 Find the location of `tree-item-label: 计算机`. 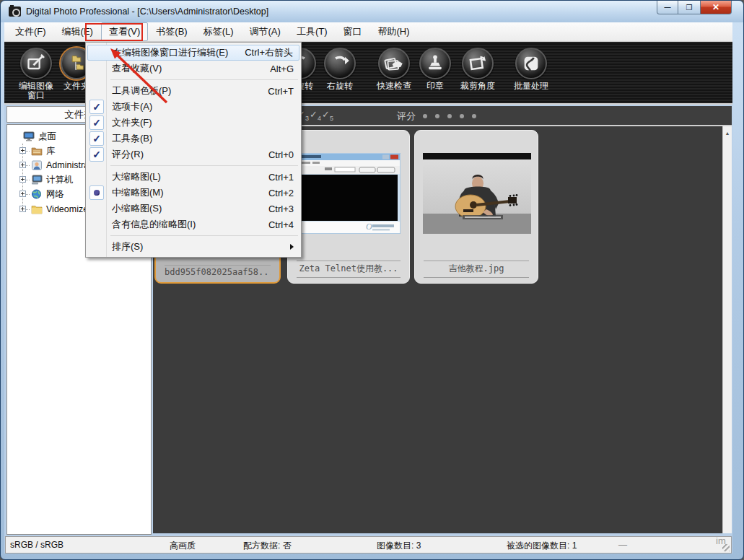

tree-item-label: 计算机 is located at coordinates (60, 180).